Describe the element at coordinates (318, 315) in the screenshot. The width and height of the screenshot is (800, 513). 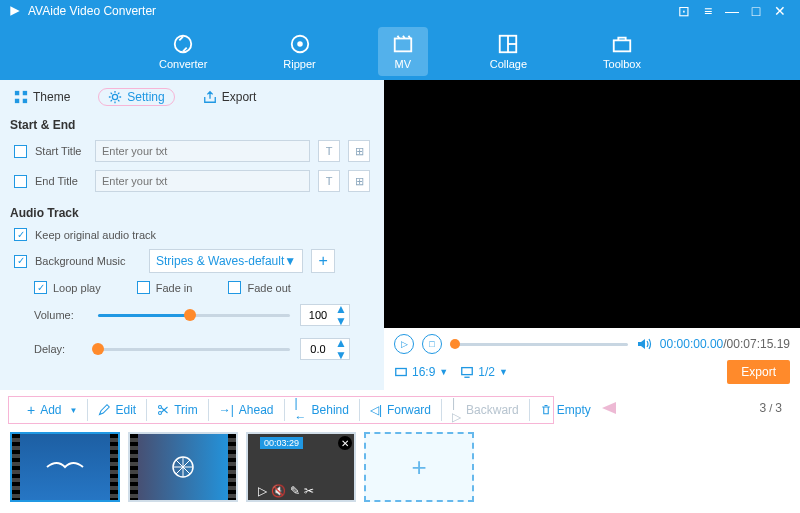
I see `volume-value` at that location.